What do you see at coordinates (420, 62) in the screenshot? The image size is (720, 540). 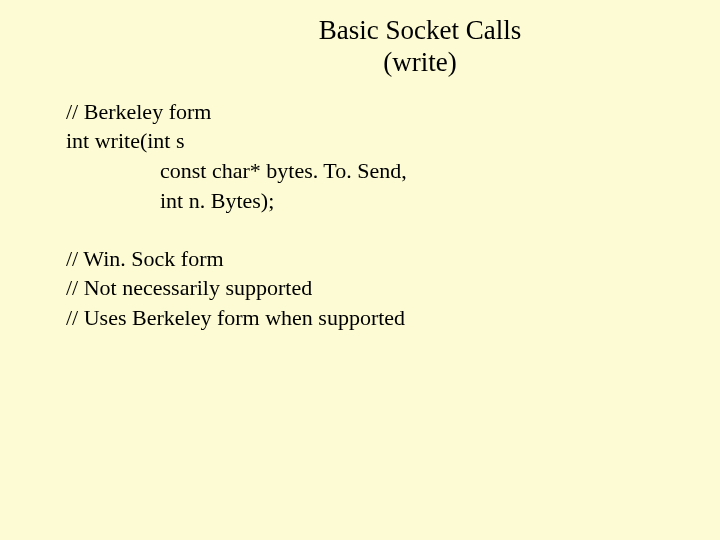 I see `title-line-2: (write)` at bounding box center [420, 62].